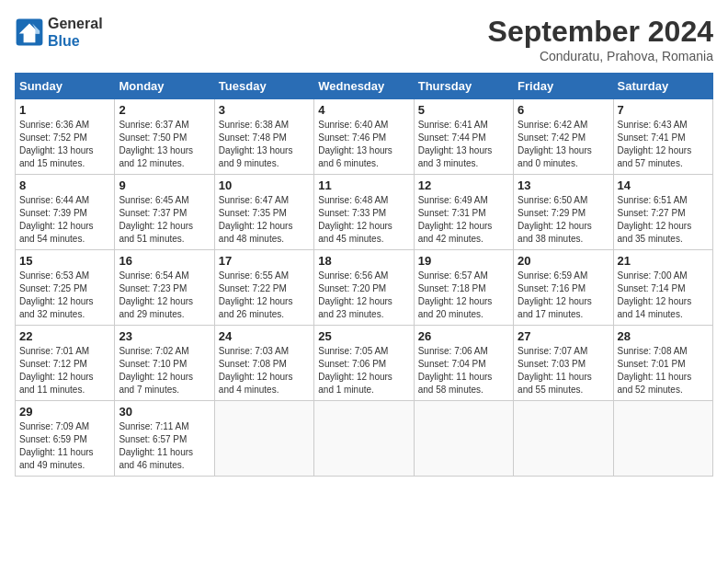  What do you see at coordinates (64, 371) in the screenshot?
I see `day-detail: Sunrise: 7:01 AMSunset: 7:12 PMDaylight:…` at bounding box center [64, 371].